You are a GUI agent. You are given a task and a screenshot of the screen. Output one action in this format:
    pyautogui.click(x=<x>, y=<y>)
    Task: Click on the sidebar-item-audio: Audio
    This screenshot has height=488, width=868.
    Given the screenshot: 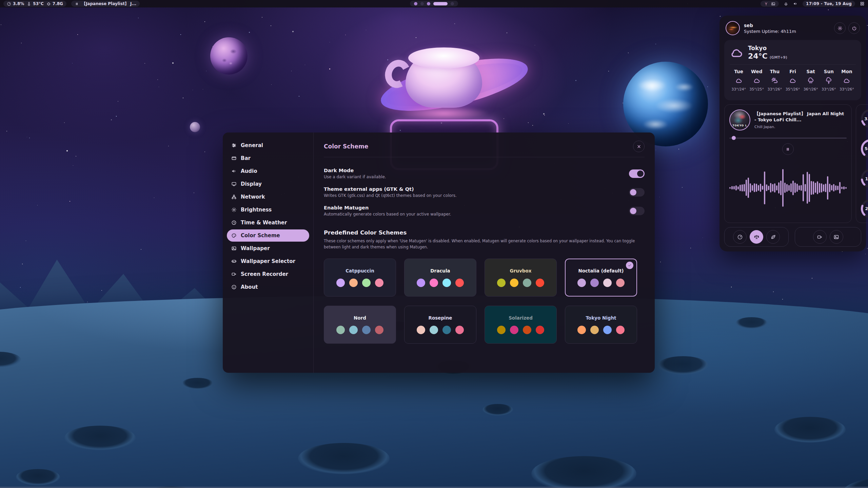 What is the action you would take?
    pyautogui.click(x=268, y=171)
    